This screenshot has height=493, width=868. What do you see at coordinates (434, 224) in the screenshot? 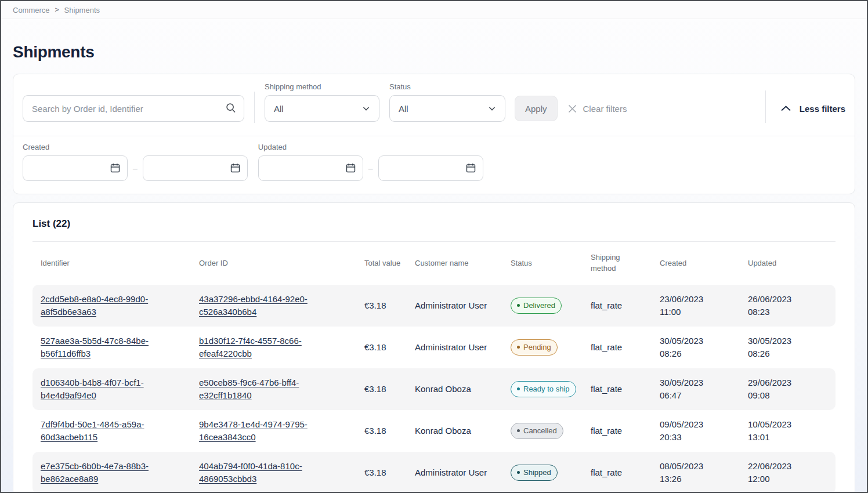
I see `list-title: List (22)` at bounding box center [434, 224].